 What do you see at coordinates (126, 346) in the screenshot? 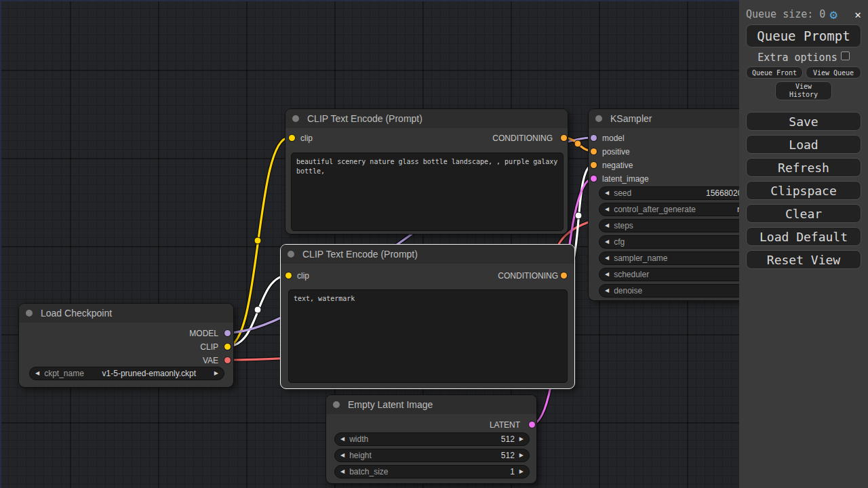
I see `node-load-checkpoint: Load Checkpoint MODEL CLIP VAE ◀ ckpt_na…` at bounding box center [126, 346].